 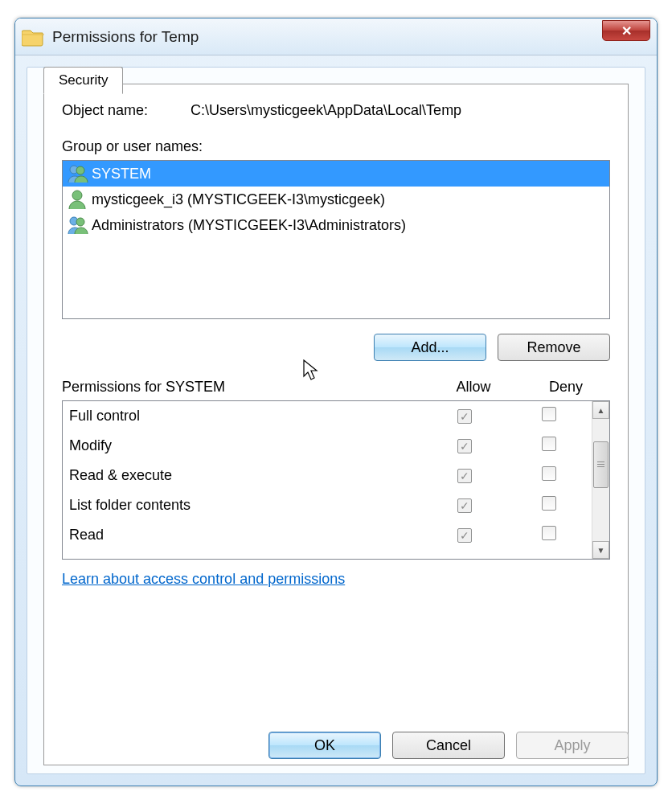 What do you see at coordinates (121, 174) in the screenshot?
I see `list-item-label: SYSTEM` at bounding box center [121, 174].